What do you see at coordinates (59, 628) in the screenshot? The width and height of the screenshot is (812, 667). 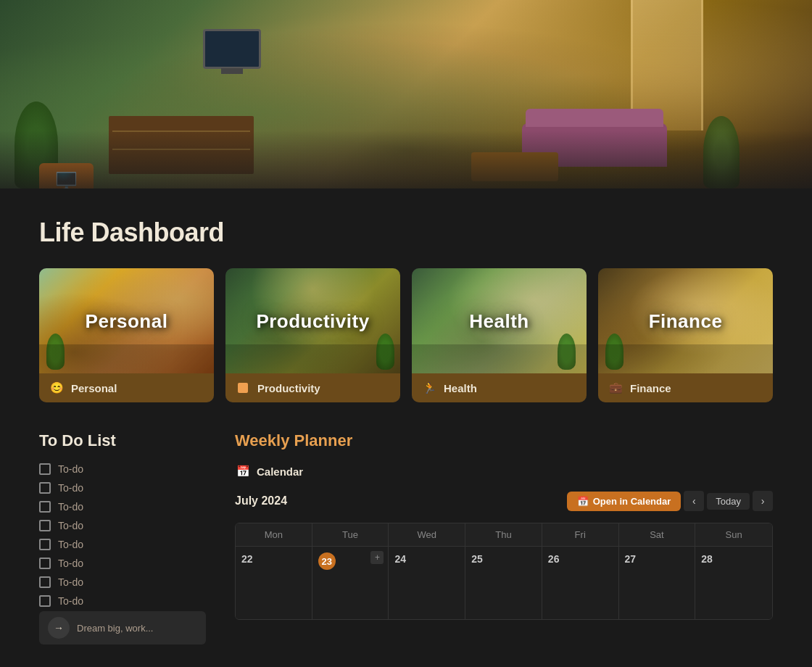 I see `note-icon: →` at bounding box center [59, 628].